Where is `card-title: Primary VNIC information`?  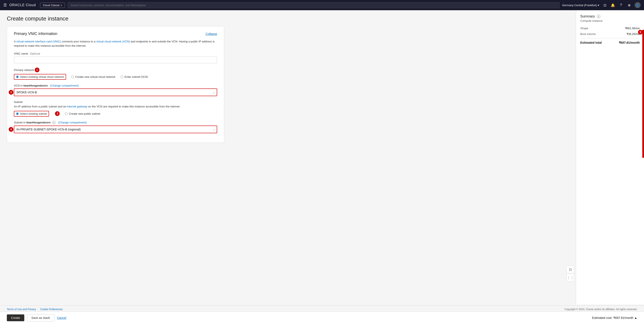
card-title: Primary VNIC information is located at coordinates (36, 34).